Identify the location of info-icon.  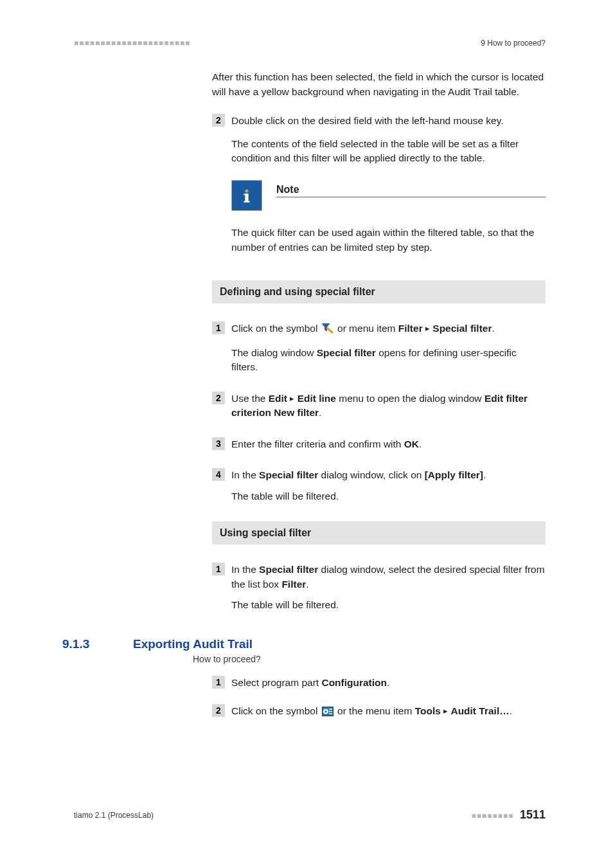
(247, 195).